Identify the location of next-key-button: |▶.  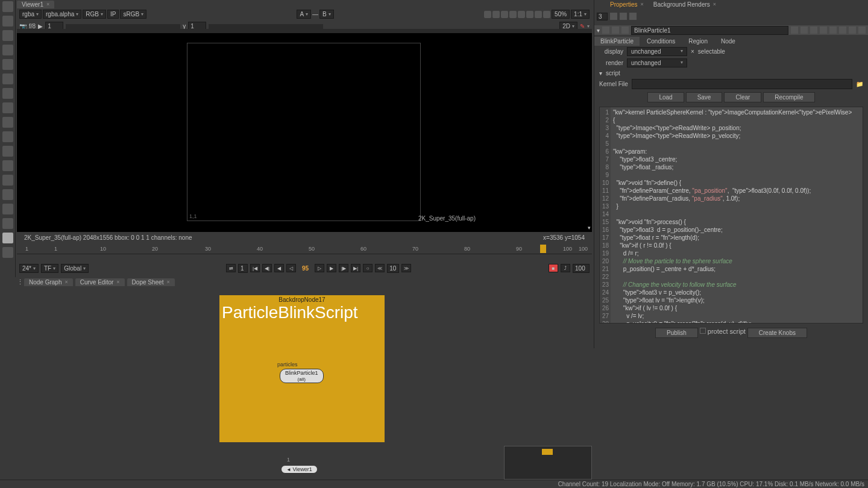
(344, 268).